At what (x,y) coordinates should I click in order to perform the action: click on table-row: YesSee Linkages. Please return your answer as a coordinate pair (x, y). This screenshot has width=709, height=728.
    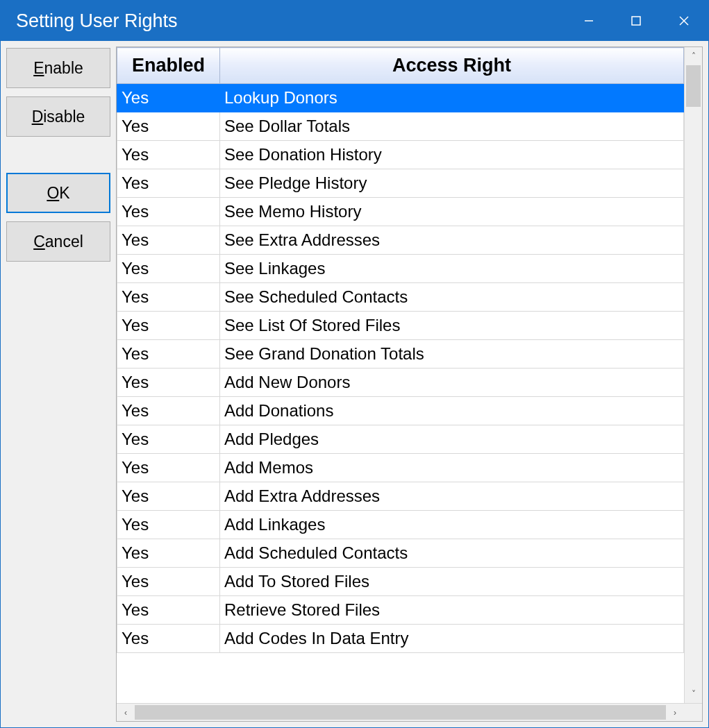
    Looking at the image, I should click on (401, 269).